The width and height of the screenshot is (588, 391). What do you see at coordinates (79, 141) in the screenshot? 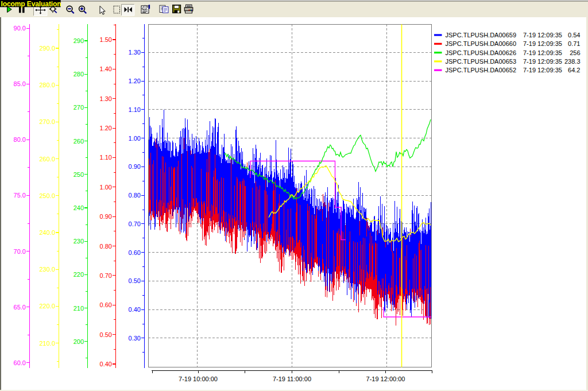
I see `svg-text: 260` at bounding box center [79, 141].